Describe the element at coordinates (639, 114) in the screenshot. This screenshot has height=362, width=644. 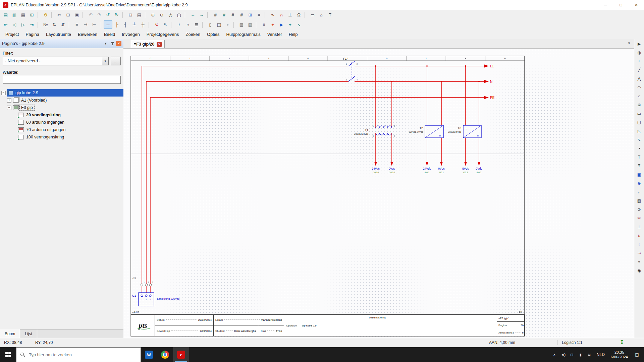
I see `rectangle-tool-button: ▭` at that location.